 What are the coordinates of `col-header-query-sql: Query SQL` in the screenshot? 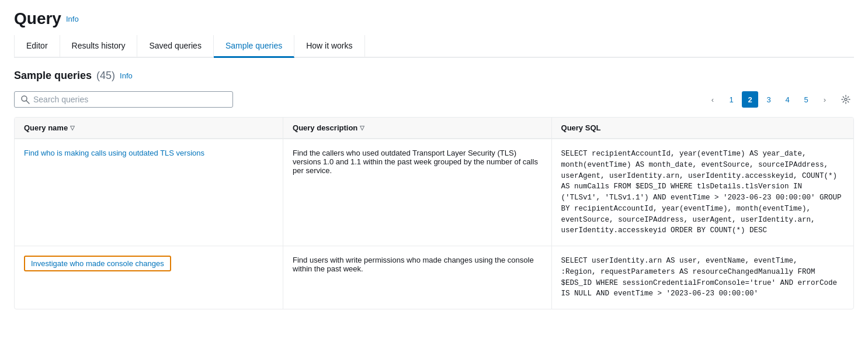 It's located at (702, 128).